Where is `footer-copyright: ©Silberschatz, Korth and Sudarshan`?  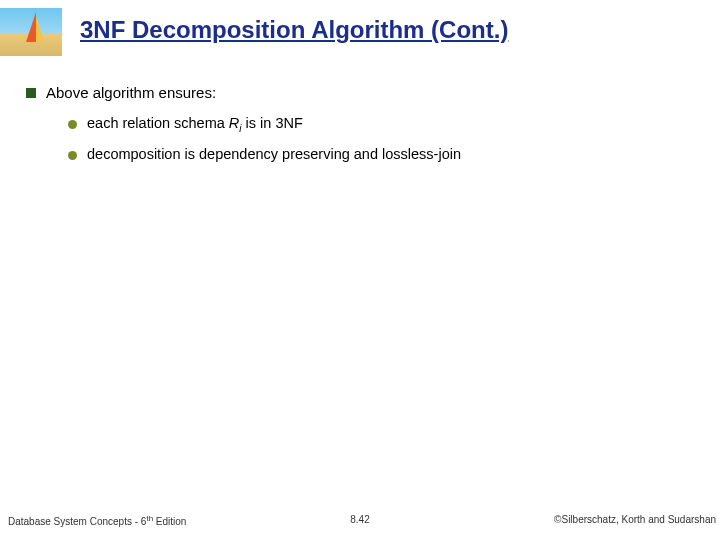
footer-copyright: ©Silberschatz, Korth and Sudarshan is located at coordinates (635, 520).